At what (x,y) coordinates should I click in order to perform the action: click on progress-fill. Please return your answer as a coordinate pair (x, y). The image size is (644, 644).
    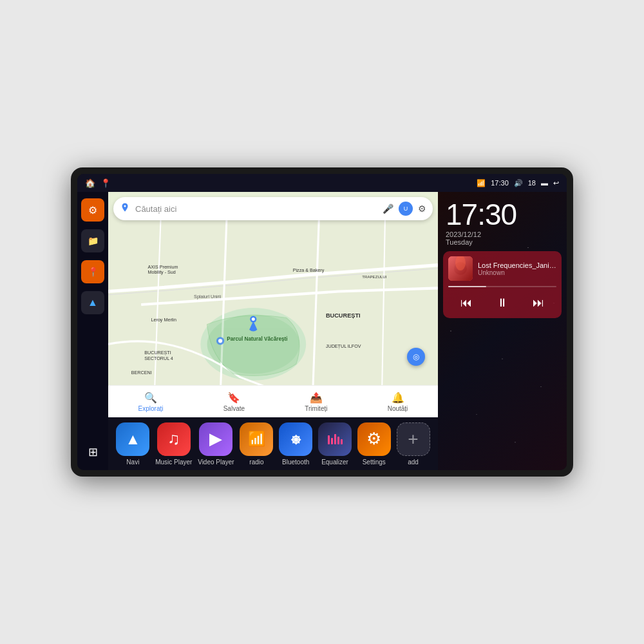
    Looking at the image, I should click on (468, 287).